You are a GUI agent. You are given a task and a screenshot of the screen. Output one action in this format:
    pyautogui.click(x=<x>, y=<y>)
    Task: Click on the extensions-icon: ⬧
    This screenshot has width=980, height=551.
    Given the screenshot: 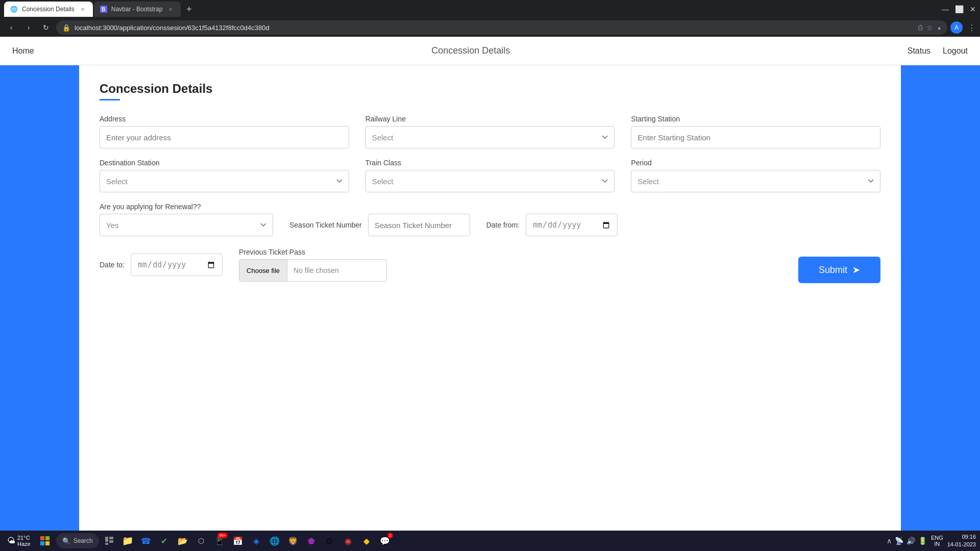 What is the action you would take?
    pyautogui.click(x=939, y=28)
    